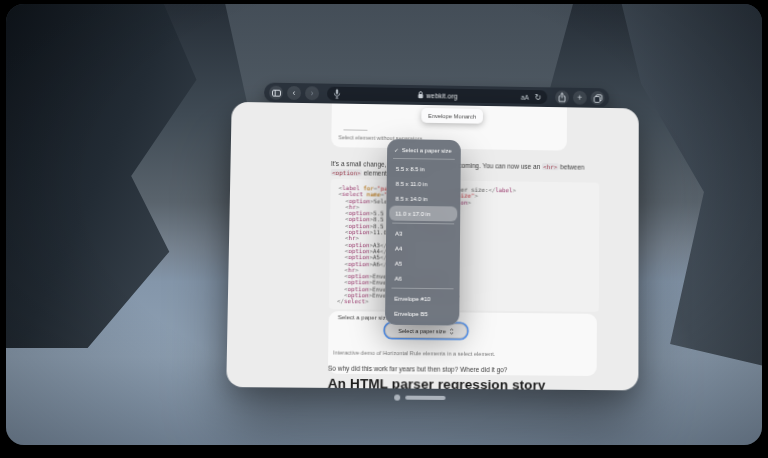  Describe the element at coordinates (423, 234) in the screenshot. I see `popup-item: A3` at that location.